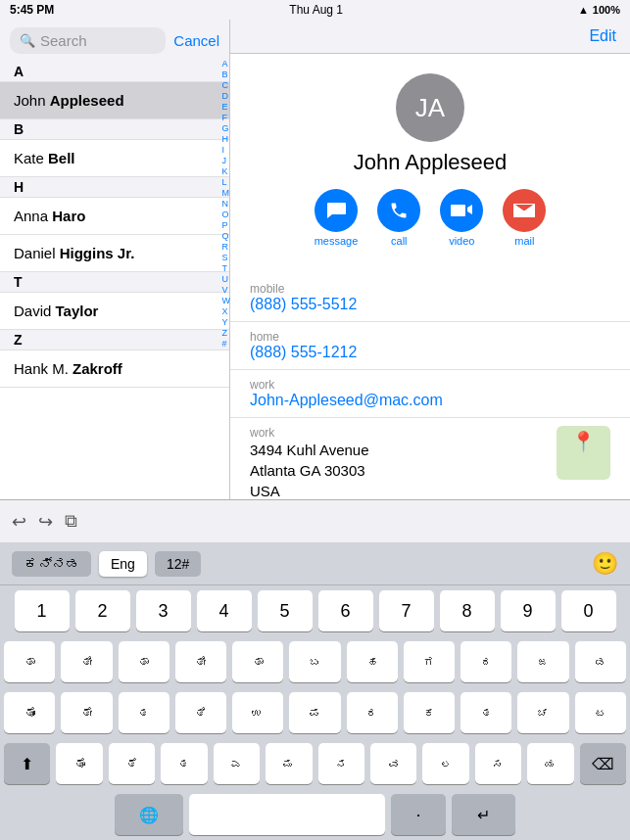 The width and height of the screenshot is (630, 840). I want to click on action-buttons: message call video, so click(431, 217).